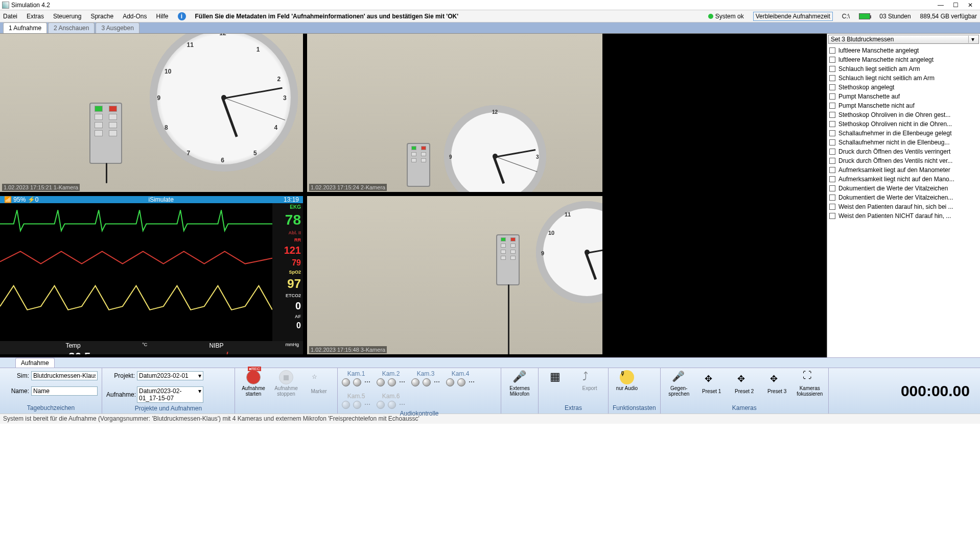 Image resolution: width=980 pixels, height=534 pixels. Describe the element at coordinates (520, 383) in the screenshot. I see `ext-mic-button: 🎤Externes Mikrofon` at that location.